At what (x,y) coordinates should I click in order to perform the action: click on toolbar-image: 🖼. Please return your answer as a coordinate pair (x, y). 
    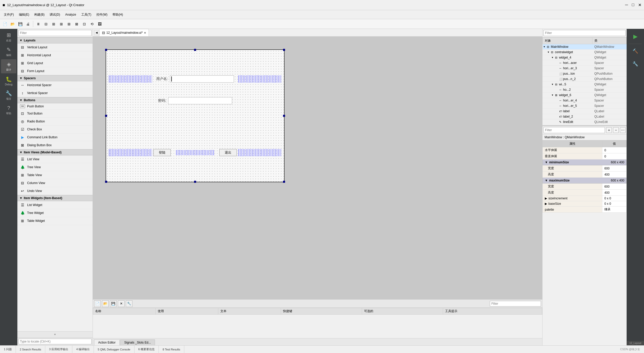
    Looking at the image, I should click on (100, 24).